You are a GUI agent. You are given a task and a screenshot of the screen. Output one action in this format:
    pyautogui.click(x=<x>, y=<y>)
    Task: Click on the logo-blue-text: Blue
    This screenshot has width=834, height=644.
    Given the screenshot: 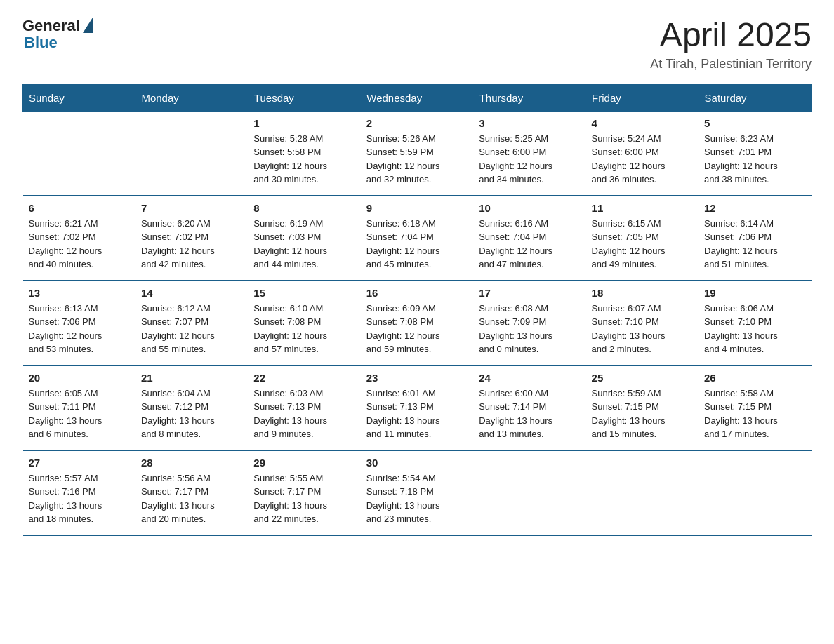 What is the action you would take?
    pyautogui.click(x=41, y=43)
    